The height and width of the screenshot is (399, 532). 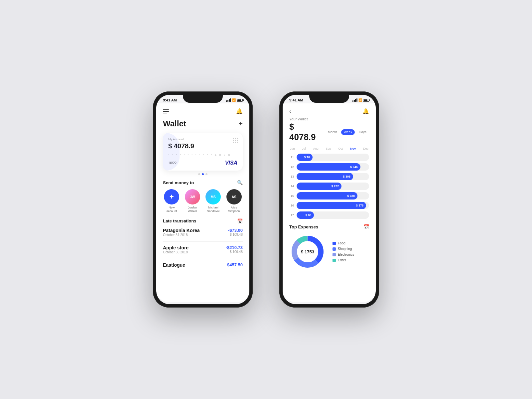 I want to click on bar-row-13: 13 $ 308, so click(x=329, y=177).